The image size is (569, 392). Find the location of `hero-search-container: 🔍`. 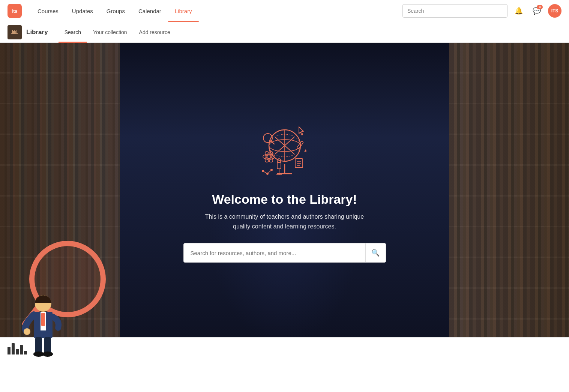

hero-search-container: 🔍 is located at coordinates (285, 253).